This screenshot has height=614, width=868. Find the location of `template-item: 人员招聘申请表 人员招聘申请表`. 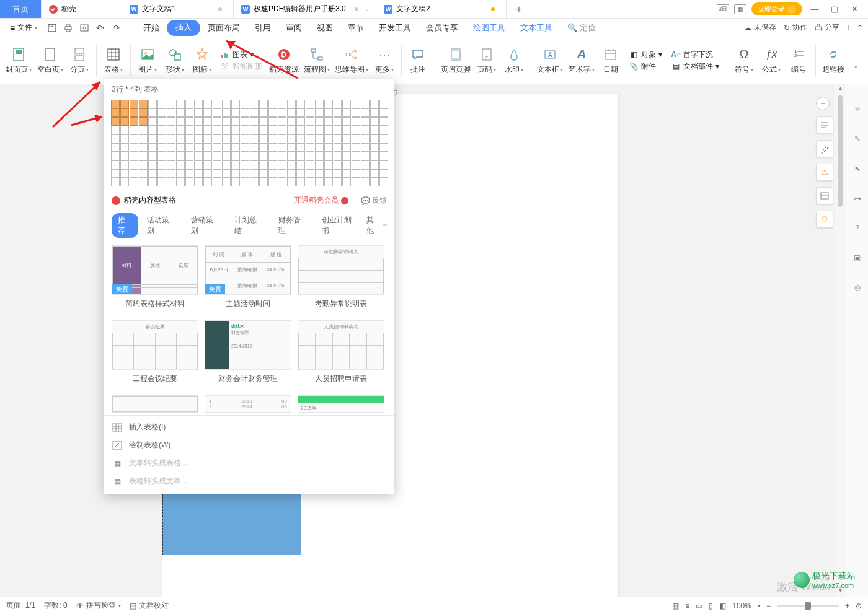

template-item: 人员招聘申请表 人员招聘申请表 is located at coordinates (341, 354).